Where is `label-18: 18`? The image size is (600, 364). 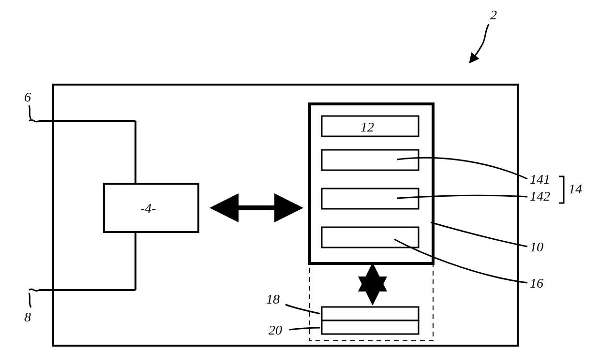
label-18: 18 is located at coordinates (273, 299).